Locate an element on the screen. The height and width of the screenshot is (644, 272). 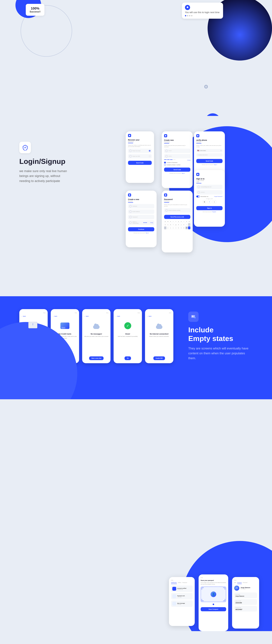
ok-button: Ok is located at coordinates (128, 358).